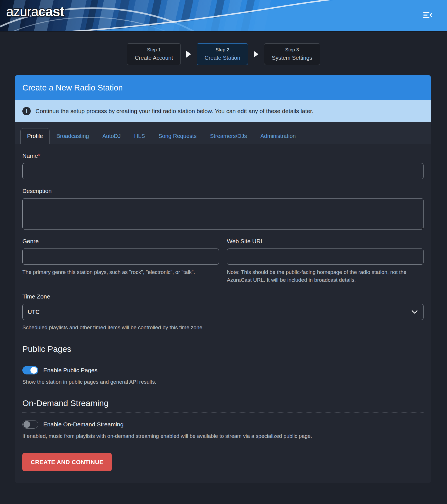  What do you see at coordinates (51, 12) in the screenshot?
I see `logo-text-cast: cast` at bounding box center [51, 12].